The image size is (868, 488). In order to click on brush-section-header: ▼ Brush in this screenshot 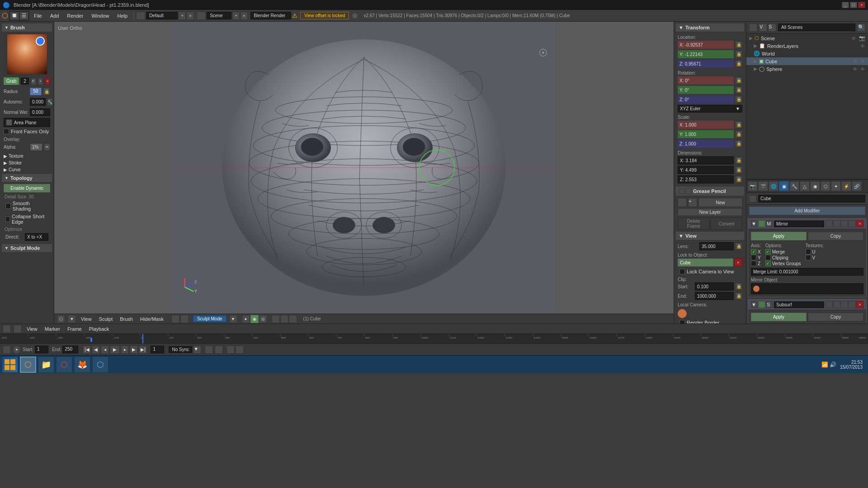, I will do `click(27, 28)`.